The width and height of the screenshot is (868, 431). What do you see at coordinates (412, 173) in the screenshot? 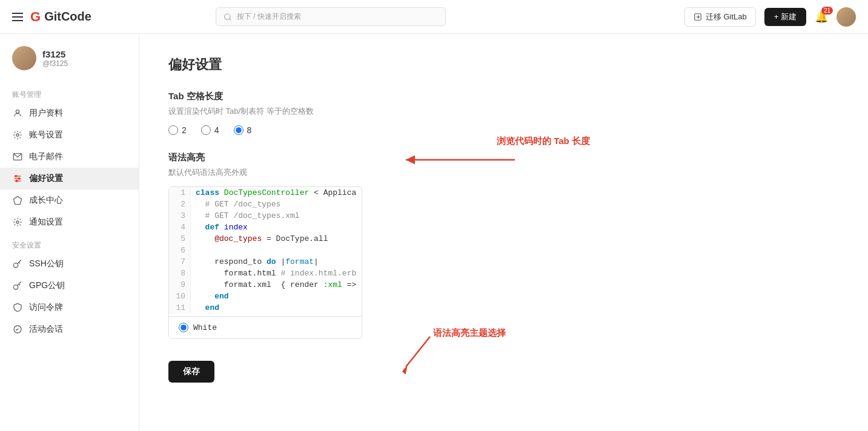
I see `syntax-desc: 默认代码语法高亮外观` at bounding box center [412, 173].